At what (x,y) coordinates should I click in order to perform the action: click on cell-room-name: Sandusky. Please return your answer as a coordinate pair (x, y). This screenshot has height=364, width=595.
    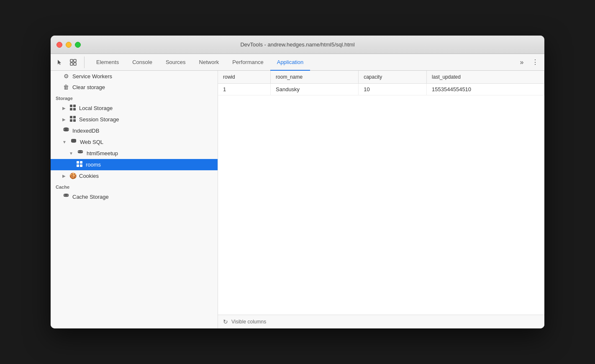
    Looking at the image, I should click on (315, 90).